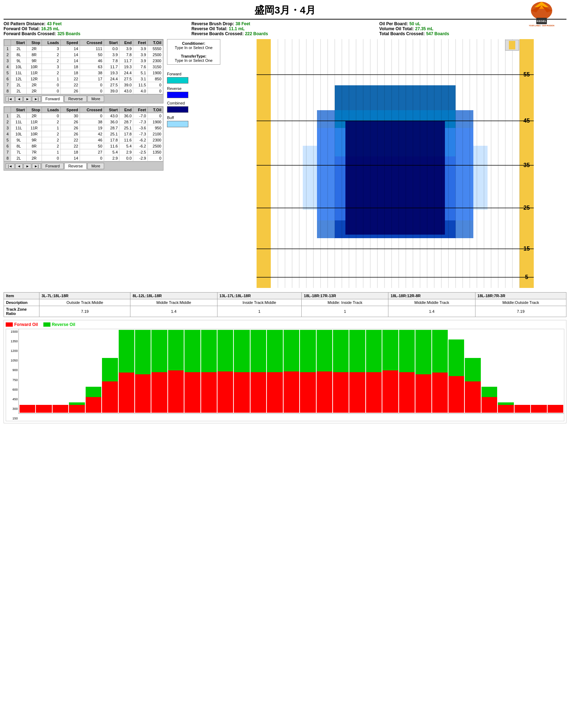  Describe the element at coordinates (174, 296) in the screenshot. I see `track-col-2: 8L-12L:18L-18R` at that location.